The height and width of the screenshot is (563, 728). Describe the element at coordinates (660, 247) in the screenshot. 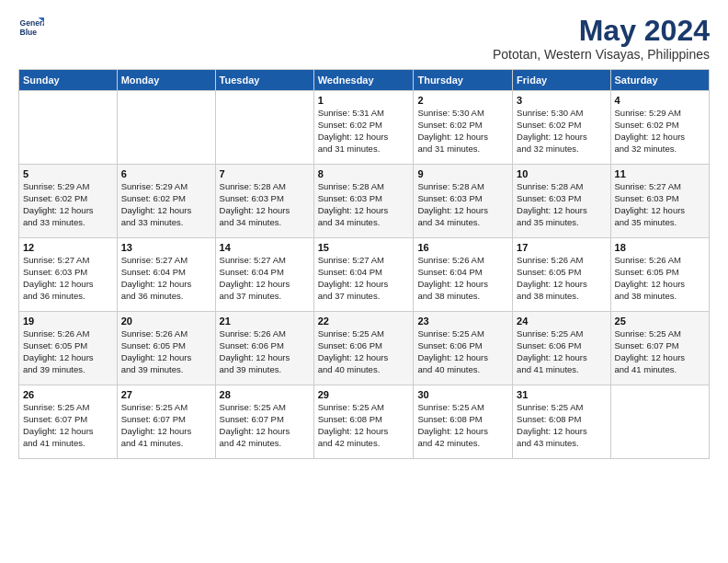

I see `day-number: 18` at that location.